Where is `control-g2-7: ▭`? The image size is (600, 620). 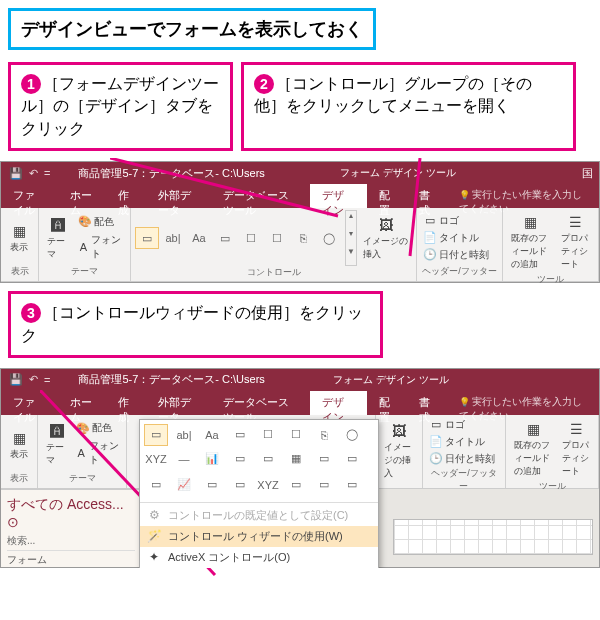
control-g2-7: ▭ is located at coordinates (352, 459).